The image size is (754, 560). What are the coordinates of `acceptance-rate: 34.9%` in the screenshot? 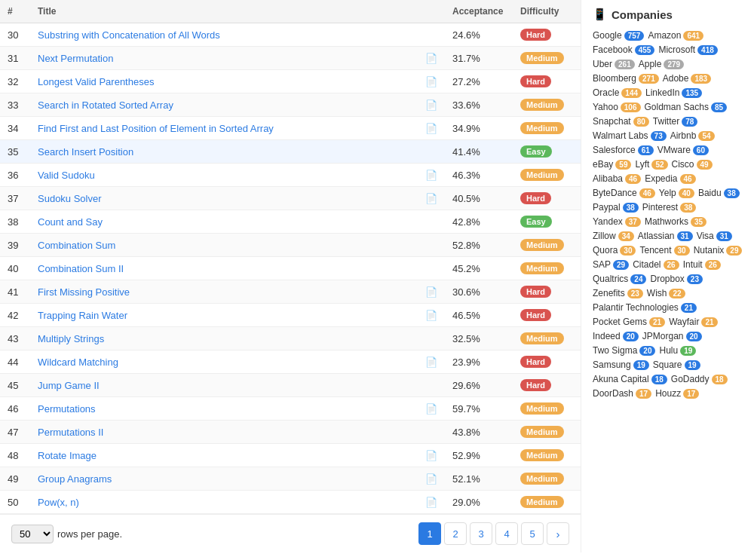 It's located at (479, 128).